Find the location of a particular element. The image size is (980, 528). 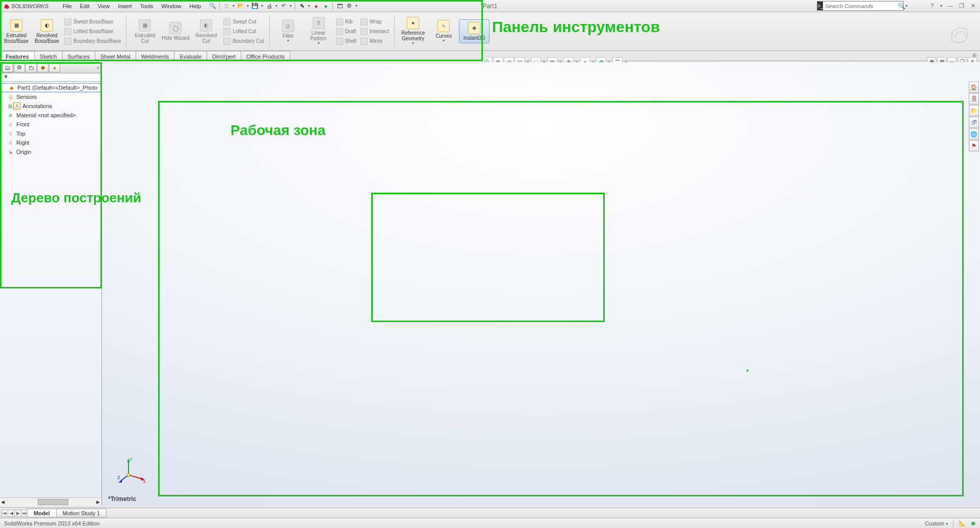

tab-sheet-metal: Sheet Metal is located at coordinates (115, 56).